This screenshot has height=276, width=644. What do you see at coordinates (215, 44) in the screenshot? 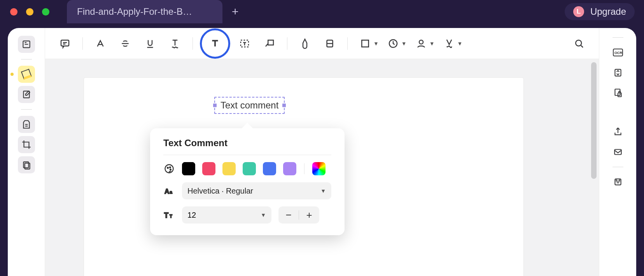
I see `text-comment-button-active` at bounding box center [215, 44].